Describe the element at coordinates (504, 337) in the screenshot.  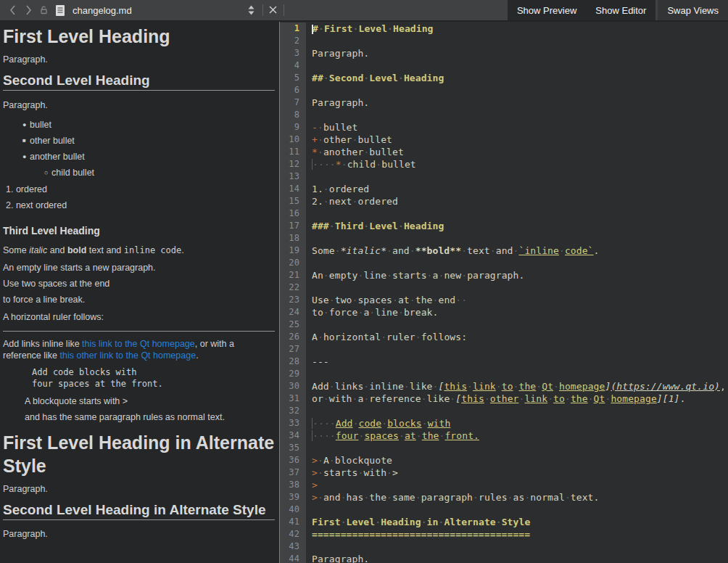
I see `editor-line: 26A·horizontal·ruler·follows:` at that location.